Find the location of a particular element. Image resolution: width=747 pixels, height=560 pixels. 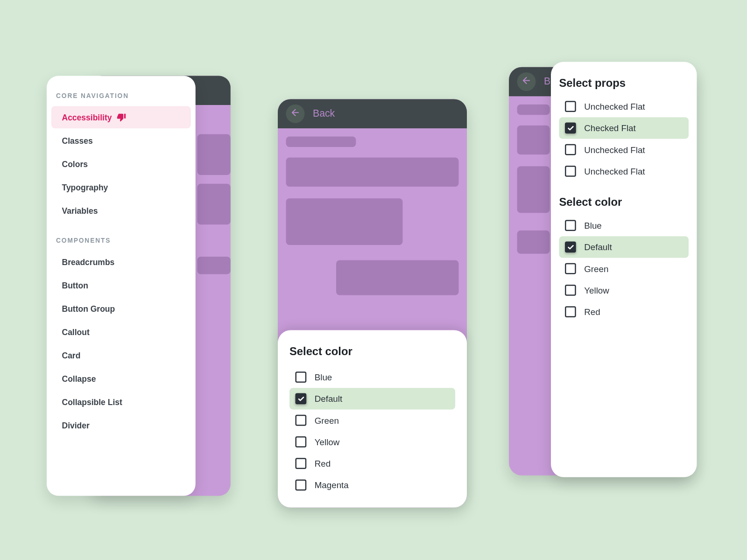

option-checked-flat: Checked Flat is located at coordinates (624, 128).